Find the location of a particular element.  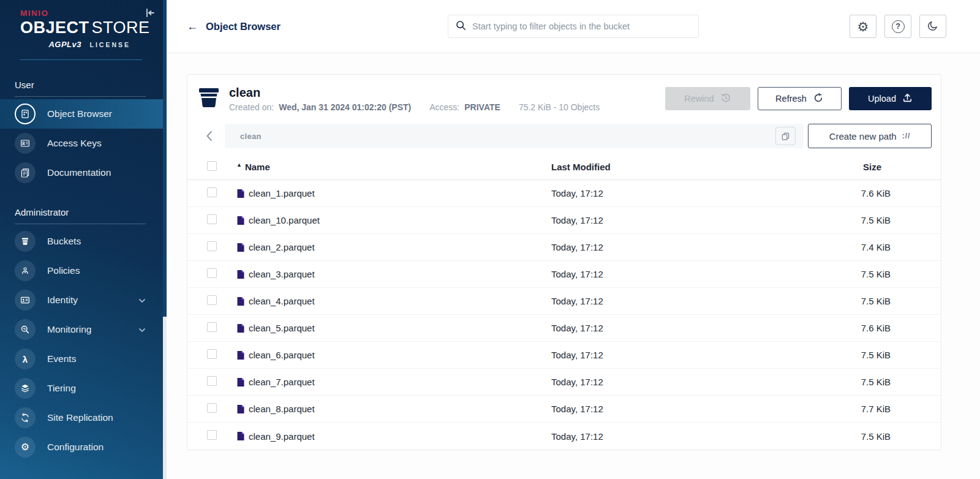

table-row: clean_7.parquet Today, 17:12 7.5 KiB is located at coordinates (564, 382).